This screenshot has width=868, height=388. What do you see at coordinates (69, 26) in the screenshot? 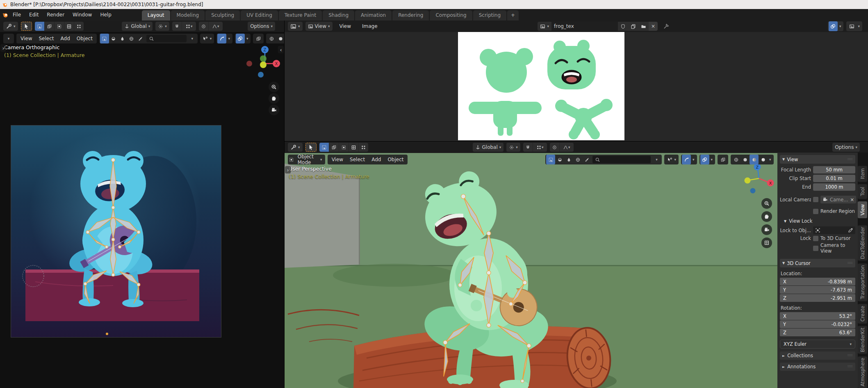
I see `select-mode-invert` at bounding box center [69, 26].